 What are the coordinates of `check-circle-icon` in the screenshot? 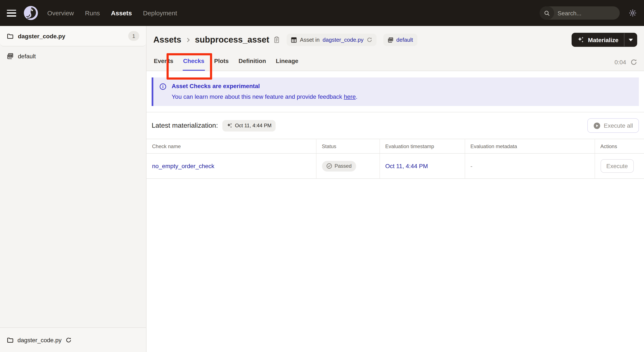 It's located at (329, 166).